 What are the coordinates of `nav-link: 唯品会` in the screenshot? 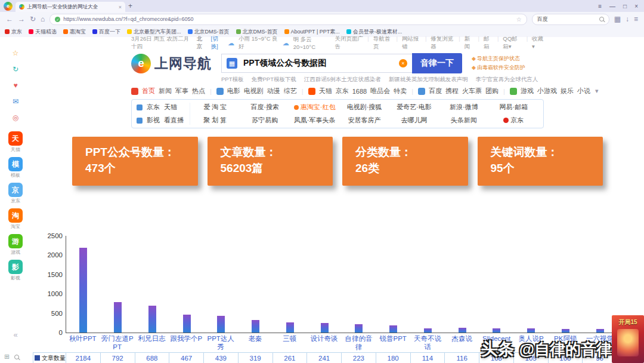 It's located at (380, 91).